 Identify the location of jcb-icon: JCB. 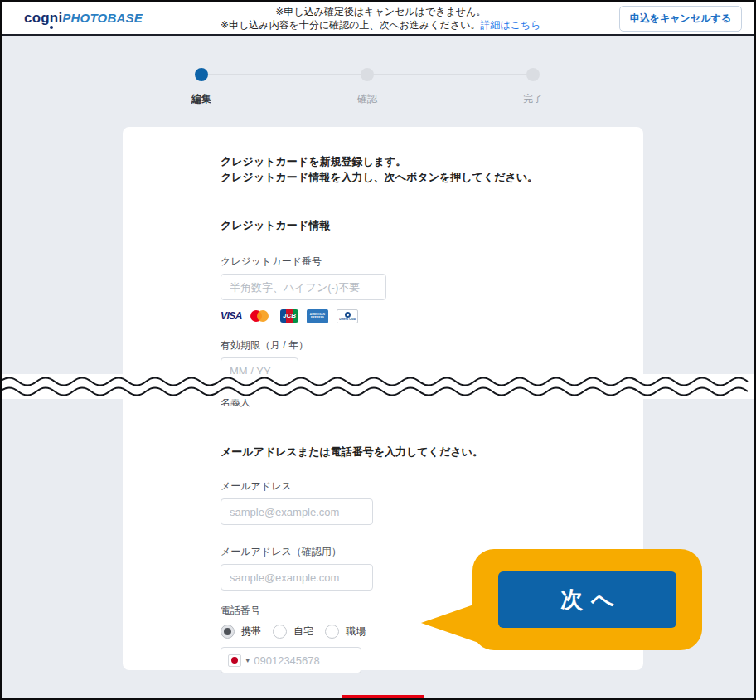
(289, 316).